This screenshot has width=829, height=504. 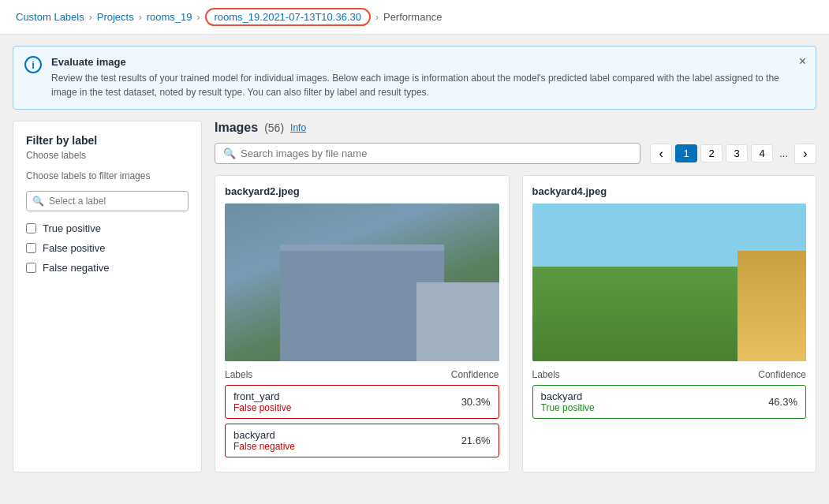 What do you see at coordinates (107, 201) in the screenshot?
I see `label-search-input` at bounding box center [107, 201].